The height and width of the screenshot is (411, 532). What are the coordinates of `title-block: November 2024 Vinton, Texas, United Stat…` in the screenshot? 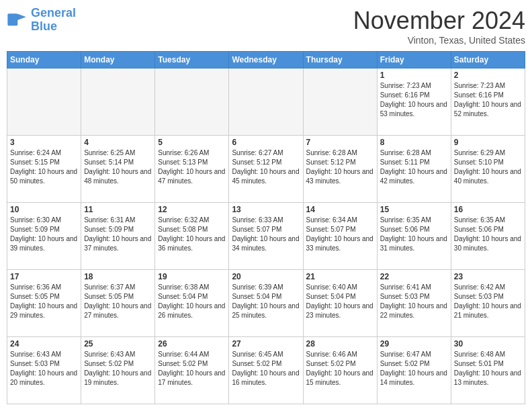 It's located at (439, 26).